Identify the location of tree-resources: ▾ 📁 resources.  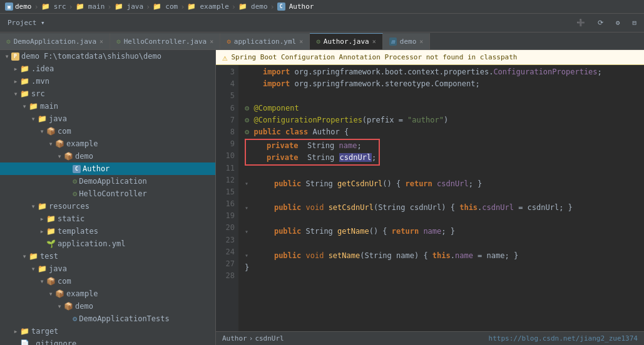
(108, 206).